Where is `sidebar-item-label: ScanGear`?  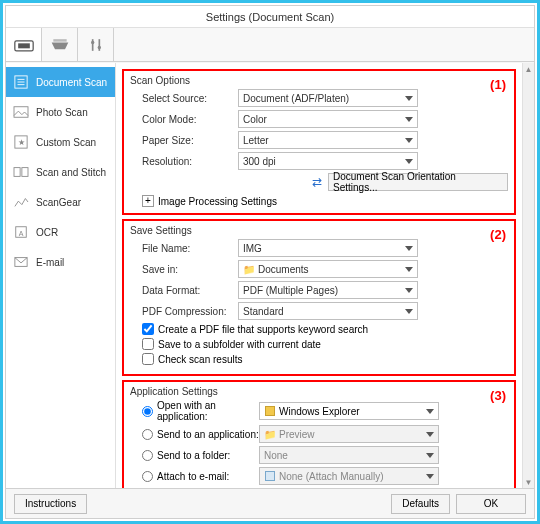 sidebar-item-label: ScanGear is located at coordinates (58, 202).